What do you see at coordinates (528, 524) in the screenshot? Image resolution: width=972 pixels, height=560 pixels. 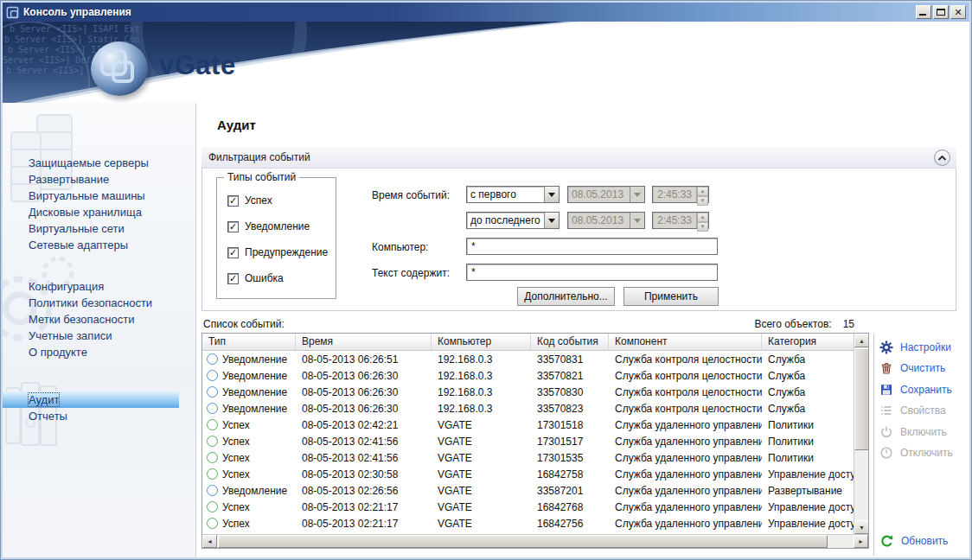 I see `table-row: Успех 08-05-2013 02:21:17 VGATE 16842756…` at bounding box center [528, 524].